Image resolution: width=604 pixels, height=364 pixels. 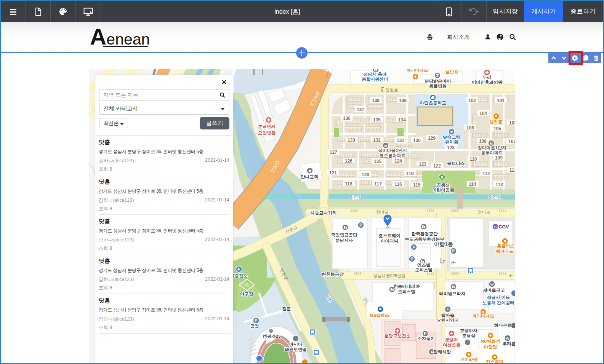 I want to click on svg-text: 성남시 육아, so click(x=375, y=74).